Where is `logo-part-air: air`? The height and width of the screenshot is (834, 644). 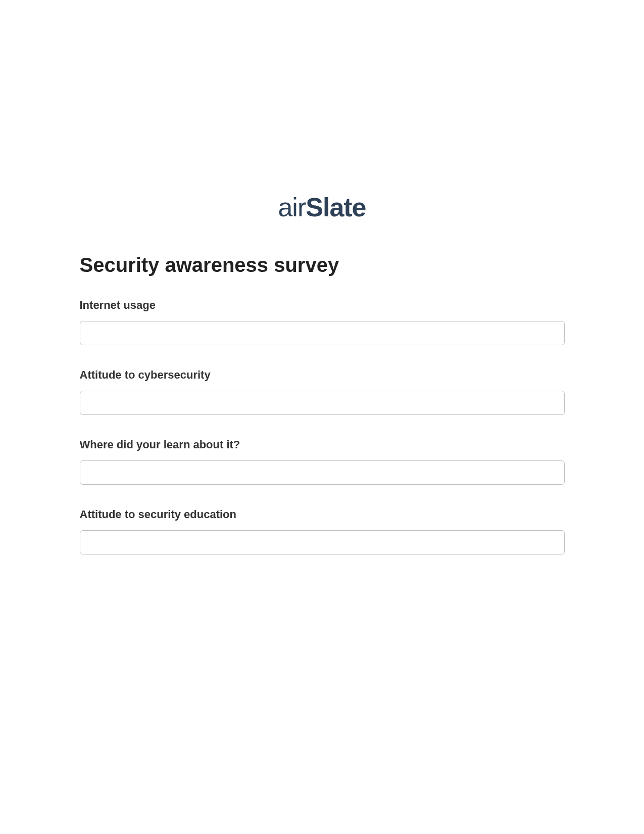 logo-part-air: air is located at coordinates (292, 207).